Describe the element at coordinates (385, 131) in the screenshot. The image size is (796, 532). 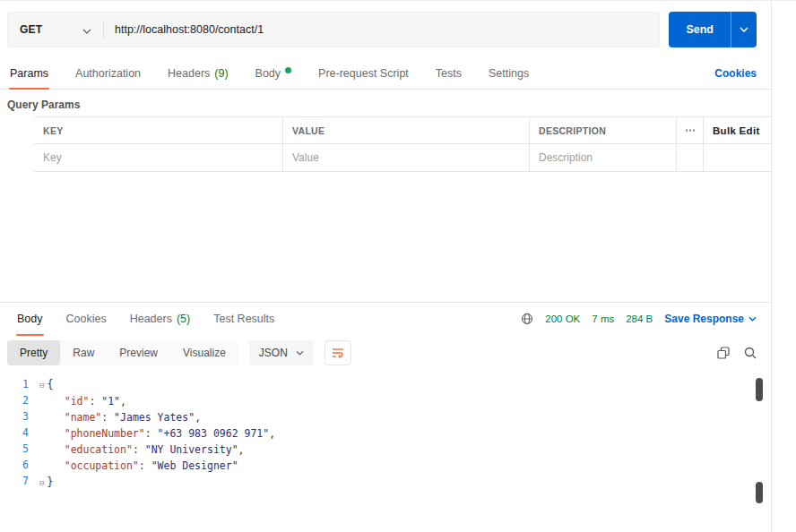
I see `params-header-row: KEY VALUE DESCRIPTION Bulk Edit` at that location.